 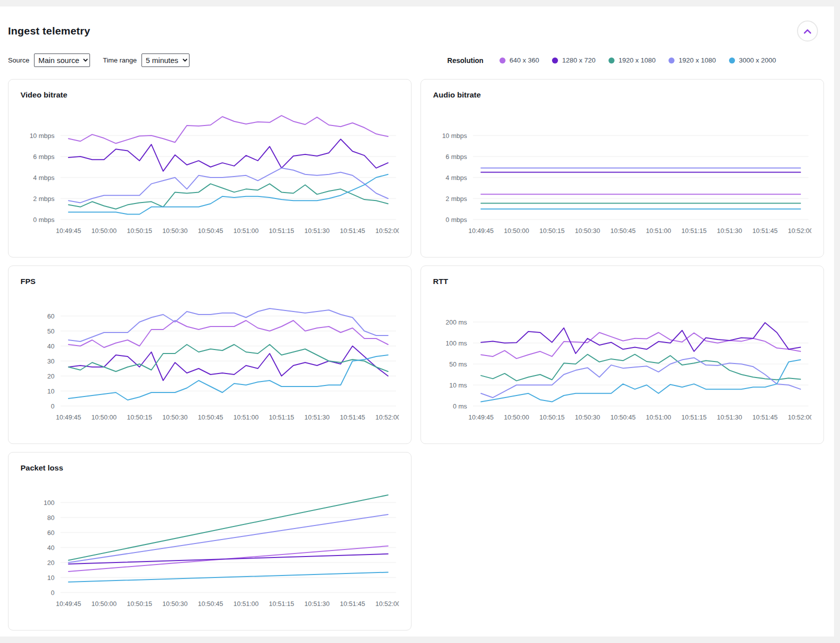 What do you see at coordinates (51, 361) in the screenshot?
I see `y-tick-label: 30` at bounding box center [51, 361].